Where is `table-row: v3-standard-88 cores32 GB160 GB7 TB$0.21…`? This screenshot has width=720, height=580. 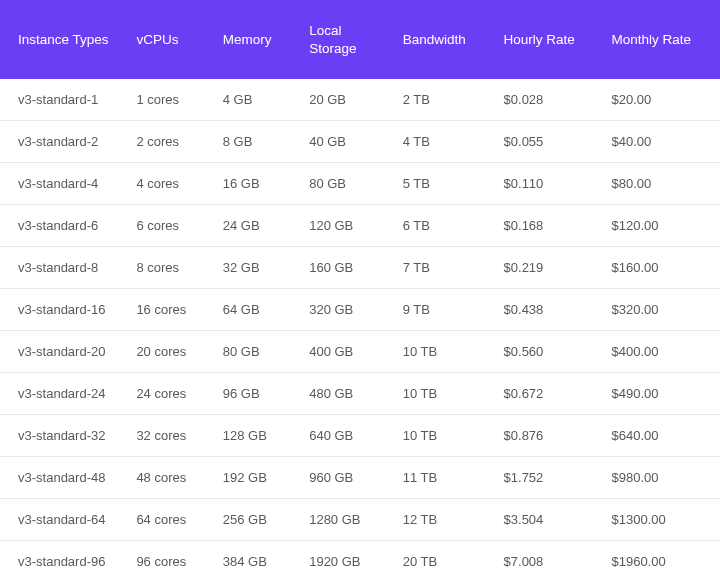
table-row: v3-standard-88 cores32 GB160 GB7 TB$0.21… is located at coordinates (360, 268).